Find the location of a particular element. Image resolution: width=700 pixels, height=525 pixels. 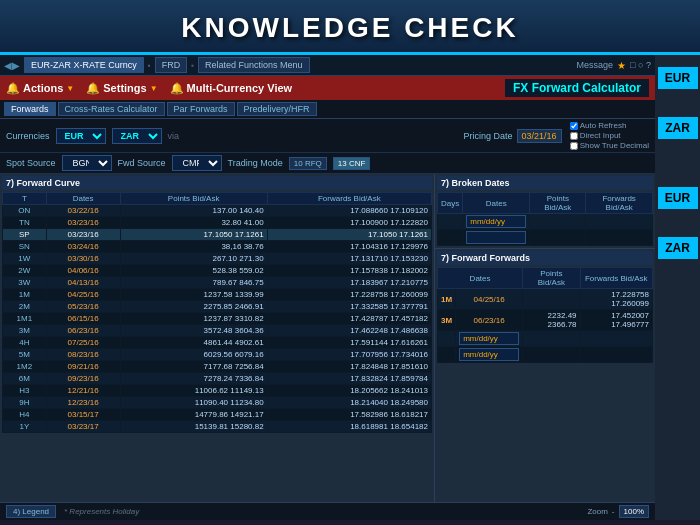

auto-refresh-label: Auto Refresh is located at coordinates (604, 126).